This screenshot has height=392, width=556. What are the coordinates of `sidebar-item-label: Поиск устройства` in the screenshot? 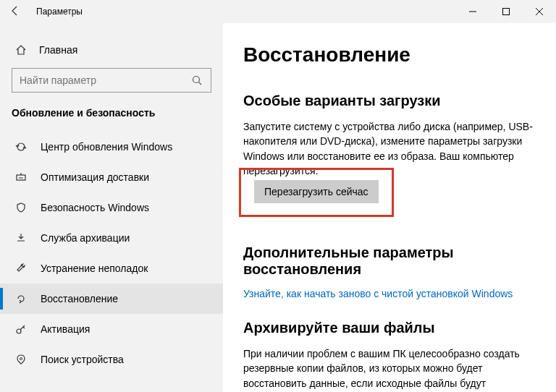 It's located at (83, 359).